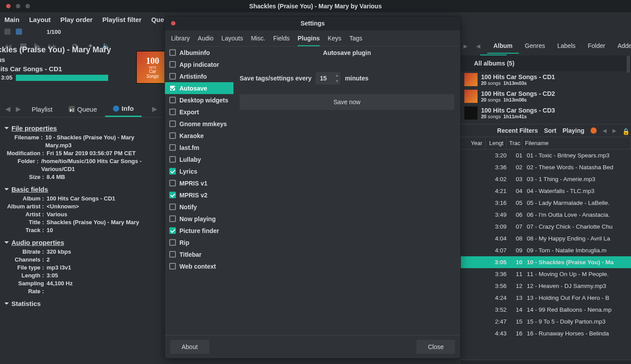  I want to click on plugin-row-web-context: Web context, so click(199, 266).